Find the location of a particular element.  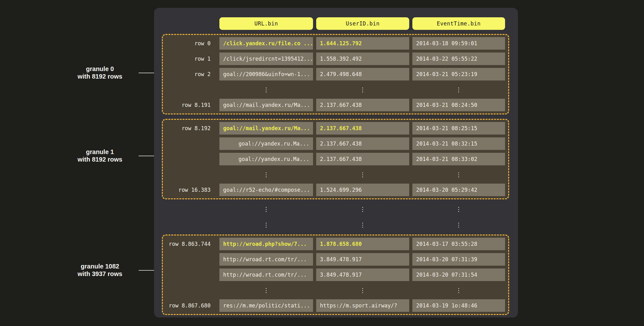

url-cell: goal://r52-echo/#compose... is located at coordinates (266, 190).